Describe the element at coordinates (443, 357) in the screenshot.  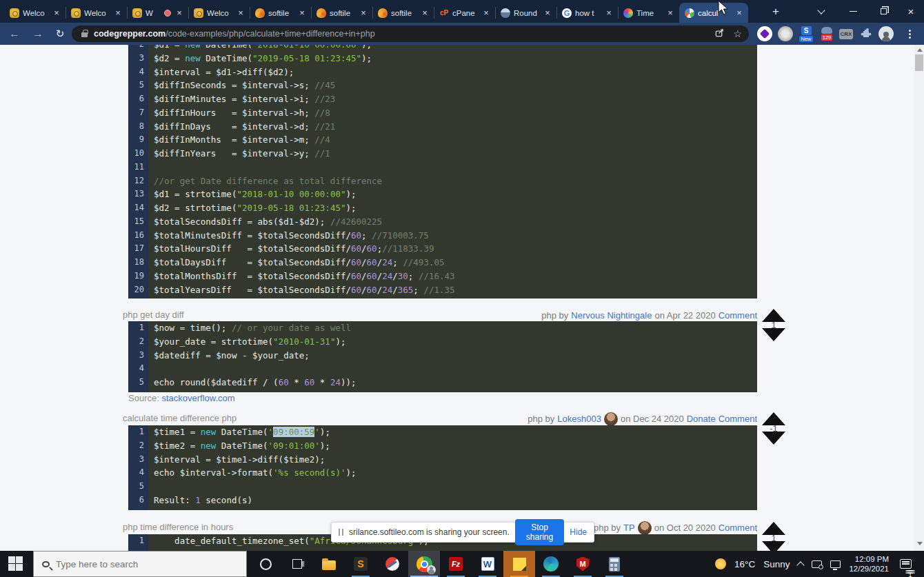
I see `code-block: 1$now = time(); // or your date as well2…` at that location.